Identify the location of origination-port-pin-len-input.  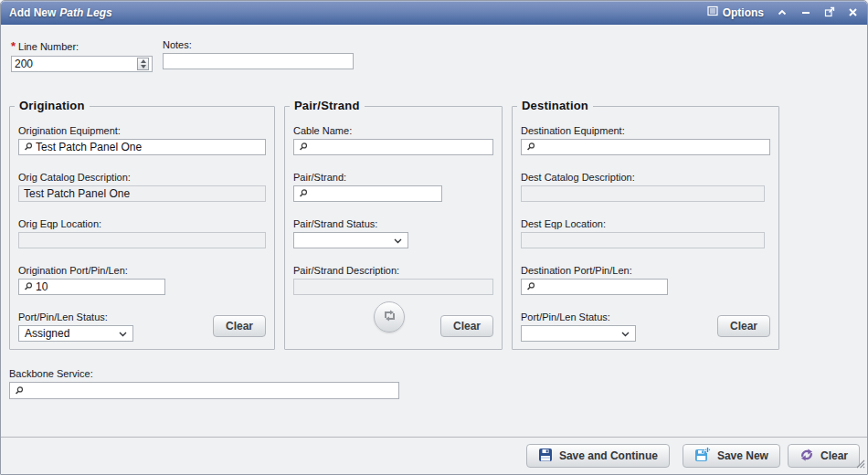
(99, 287).